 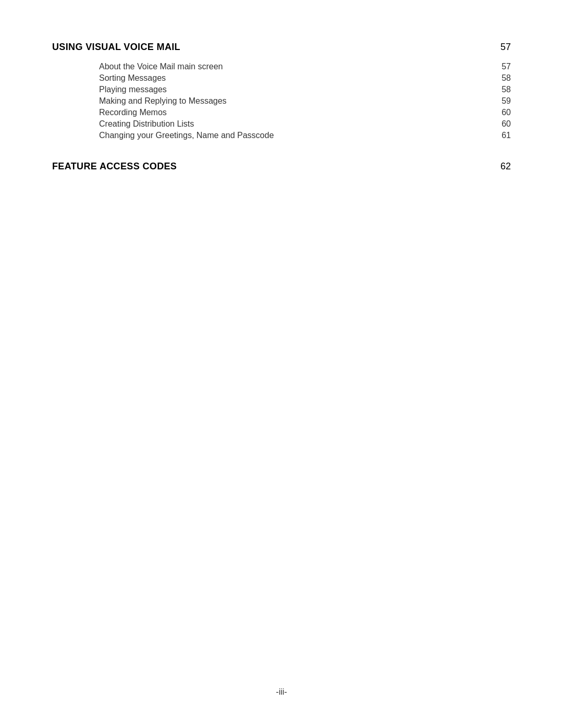 What do you see at coordinates (282, 47) in the screenshot?
I see `section-header-using-visual-voice-mail: USING VISUAL VOICE MAIL57` at bounding box center [282, 47].